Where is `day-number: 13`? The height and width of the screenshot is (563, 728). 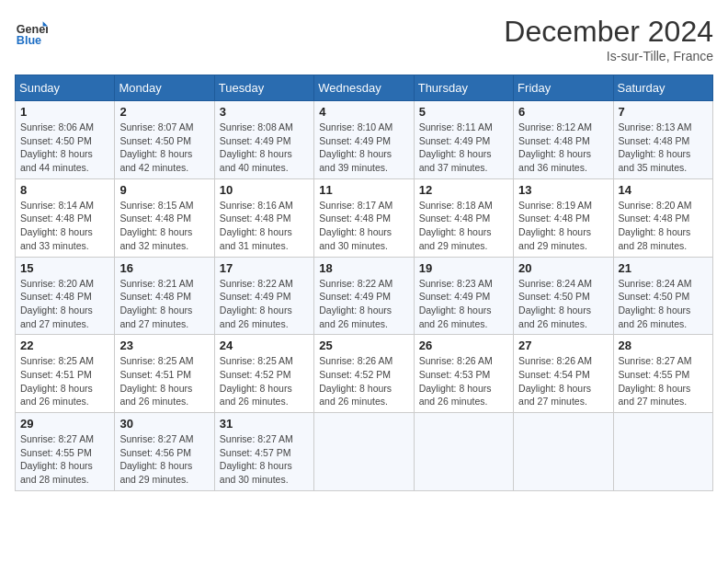 day-number: 13 is located at coordinates (563, 190).